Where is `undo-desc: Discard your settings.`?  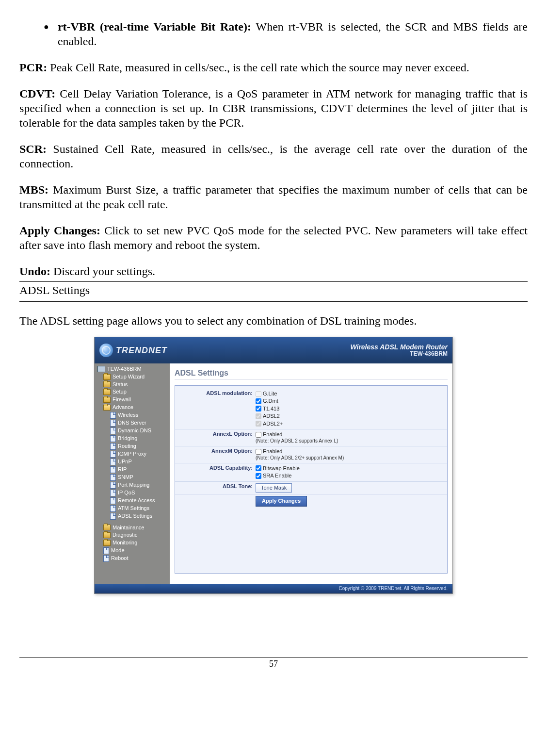
undo-desc: Discard your settings. is located at coordinates (103, 271).